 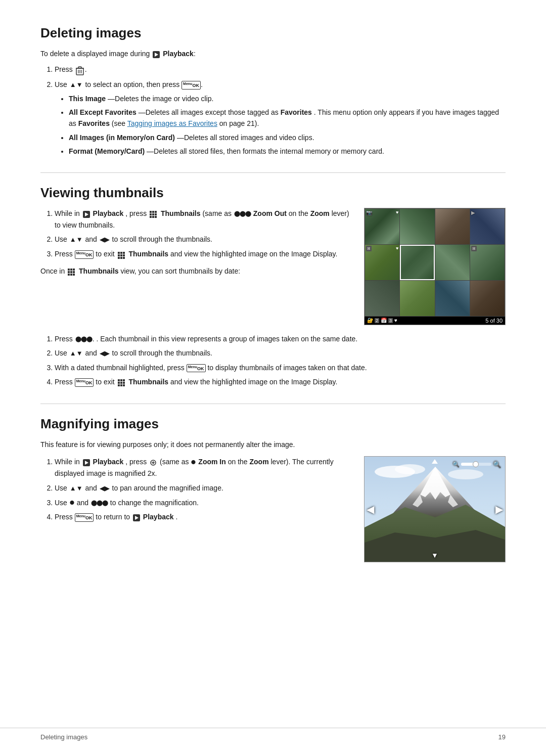 What do you see at coordinates (435, 321) in the screenshot?
I see `thumb-status-bar: 🔐 2 📅 3 ♥ 5 of 30` at bounding box center [435, 321].